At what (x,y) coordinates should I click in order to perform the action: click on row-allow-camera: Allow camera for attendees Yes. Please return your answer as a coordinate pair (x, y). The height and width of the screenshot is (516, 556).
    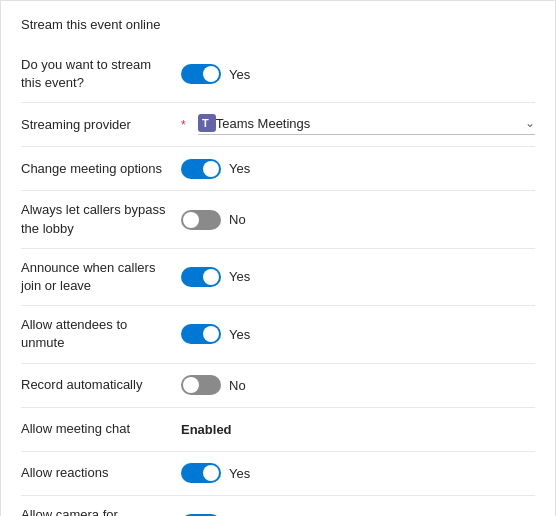
    Looking at the image, I should click on (278, 506).